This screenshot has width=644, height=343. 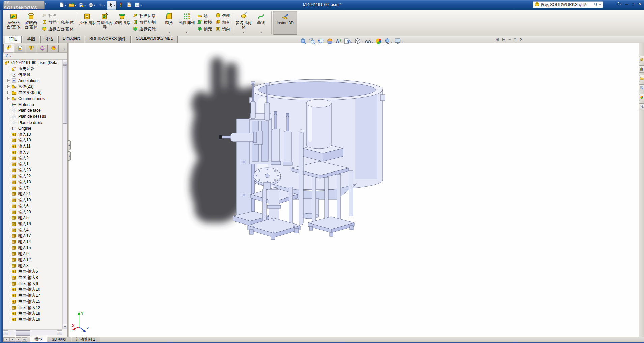 What do you see at coordinates (11, 56) in the screenshot?
I see `filter-dropdown-icon: ▾` at bounding box center [11, 56].